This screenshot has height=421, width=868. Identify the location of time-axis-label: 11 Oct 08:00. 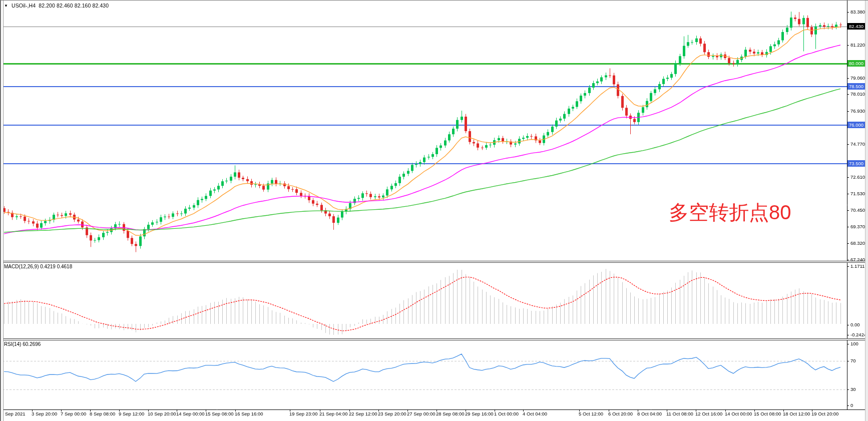
(680, 413).